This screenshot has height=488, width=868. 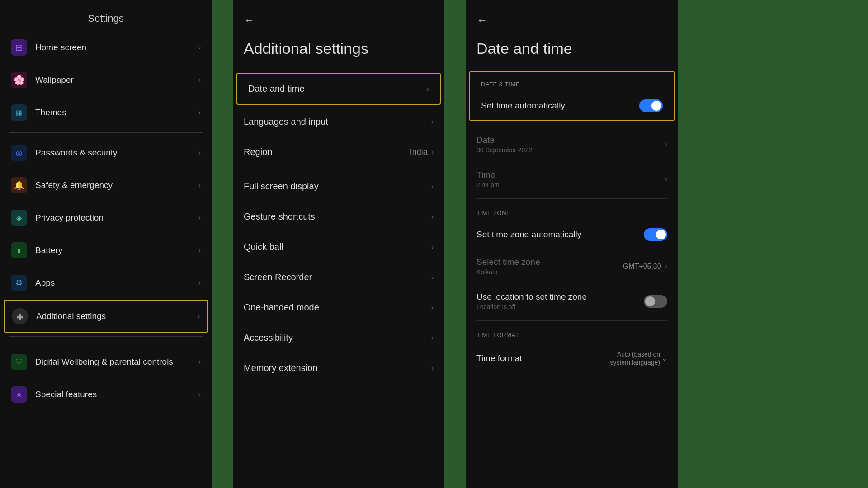 I want to click on sidebar-item-safety-emergency: 🔔 Safety & emergency ›, so click(x=106, y=185).